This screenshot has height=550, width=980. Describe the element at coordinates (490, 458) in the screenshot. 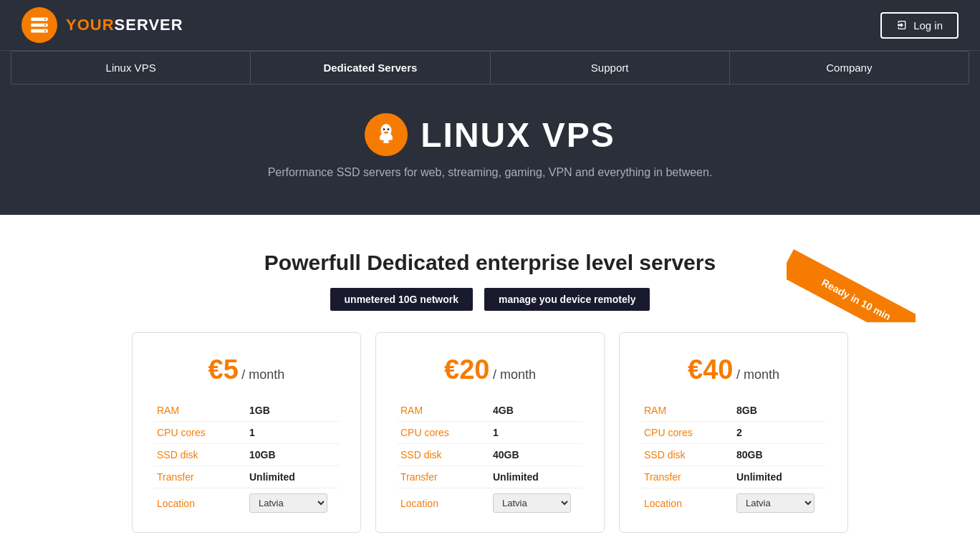

I see `spec-table-2: RAM 4GB CPU cores 1 SSD disk 40GB Transf…` at that location.